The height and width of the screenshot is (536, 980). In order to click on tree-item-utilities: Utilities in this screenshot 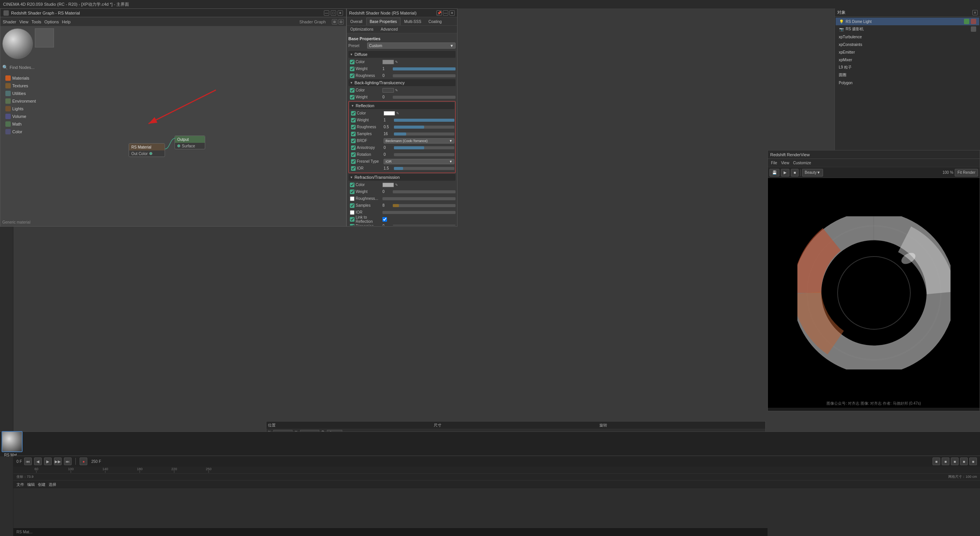, I will do `click(33, 93)`.